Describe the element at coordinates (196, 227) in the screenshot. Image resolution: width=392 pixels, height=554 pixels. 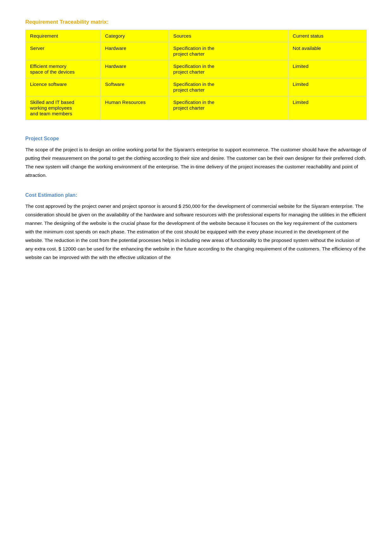
I see `cost-estimation-section: Cost Estimation plan: The cost approved …` at that location.